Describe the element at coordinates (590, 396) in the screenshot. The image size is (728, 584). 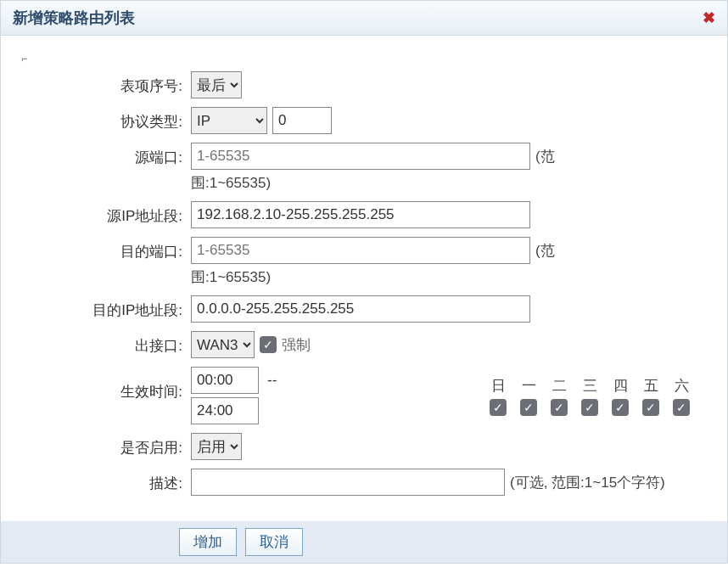
I see `day-selector: 日 一 二 三 四 五 六 ✓ ✓ ✓ ✓ ✓ ✓` at that location.